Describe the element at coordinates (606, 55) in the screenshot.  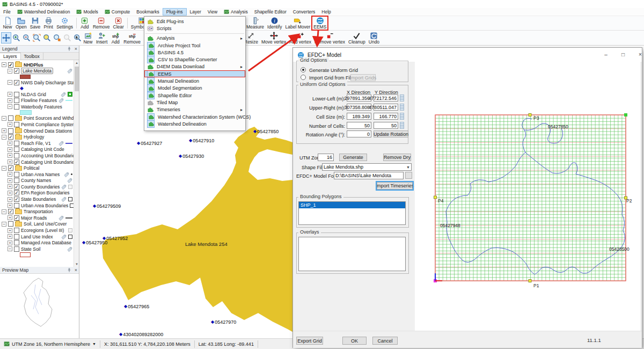
I see `minimize-icon: –` at that location.